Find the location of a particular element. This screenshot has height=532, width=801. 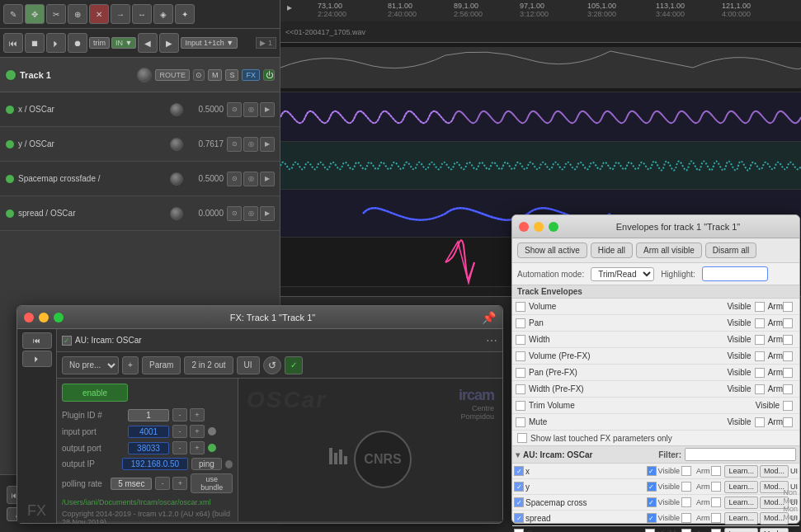

env-trim-vol-check is located at coordinates (521, 406).